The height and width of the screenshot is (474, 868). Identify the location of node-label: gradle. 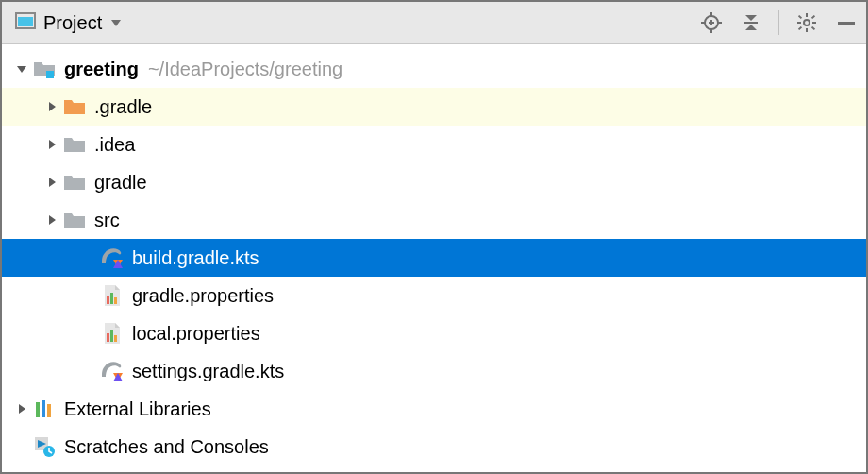
(121, 183).